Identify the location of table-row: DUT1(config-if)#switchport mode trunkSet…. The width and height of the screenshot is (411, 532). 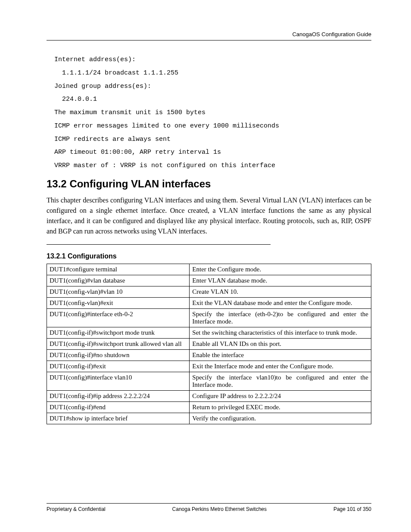
(209, 333).